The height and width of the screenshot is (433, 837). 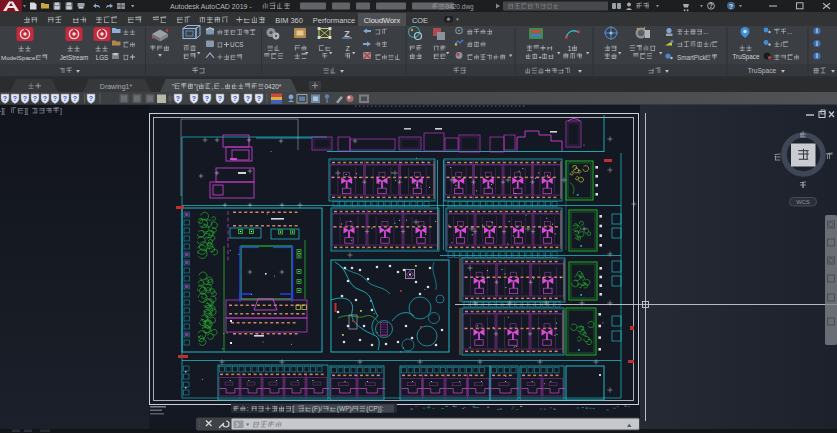 What do you see at coordinates (289, 20) in the screenshot?
I see `svg-text: BIM 360` at bounding box center [289, 20].